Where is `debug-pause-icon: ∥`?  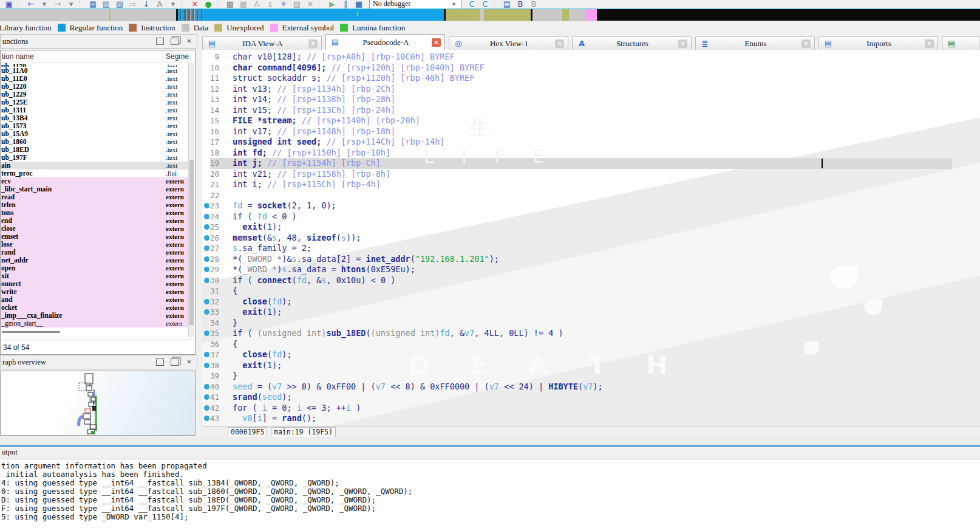 debug-pause-icon: ∥ is located at coordinates (345, 5).